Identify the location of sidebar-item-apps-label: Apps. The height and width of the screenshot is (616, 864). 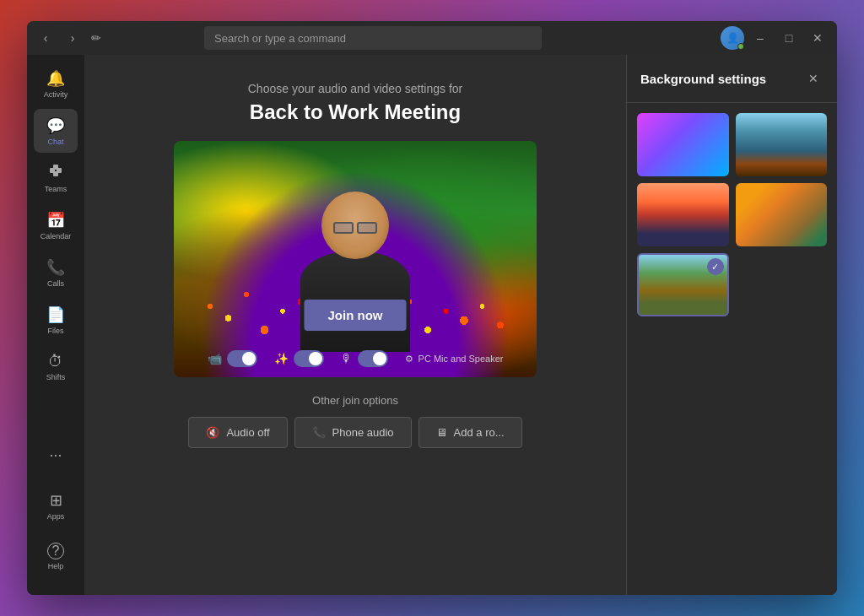
(56, 516).